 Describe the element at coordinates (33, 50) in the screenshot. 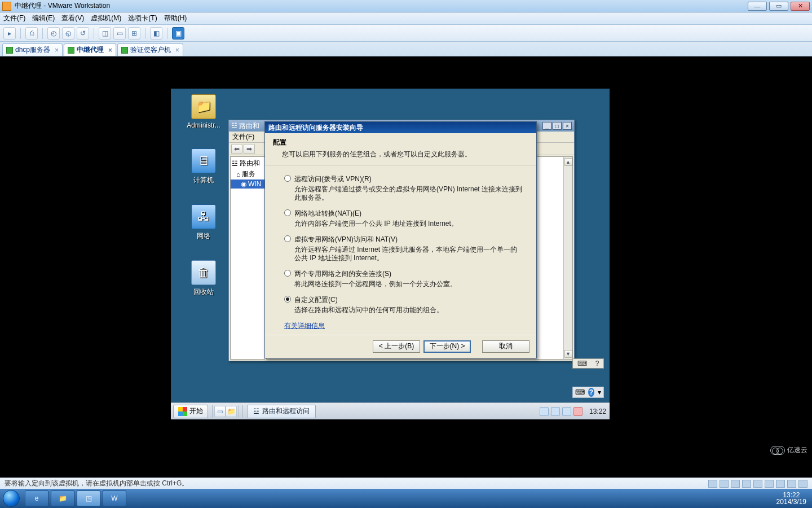

I see `tab-dhcp: dhcp服务器×` at that location.